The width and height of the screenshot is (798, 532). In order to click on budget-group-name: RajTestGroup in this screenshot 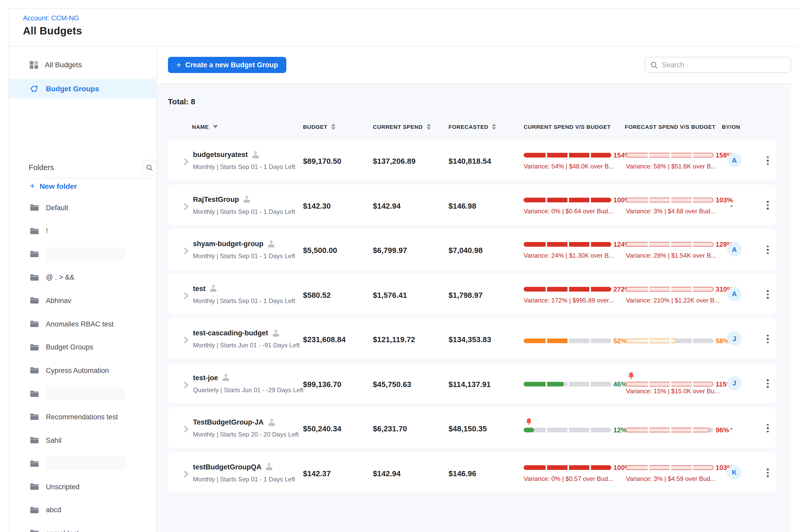, I will do `click(216, 200)`.